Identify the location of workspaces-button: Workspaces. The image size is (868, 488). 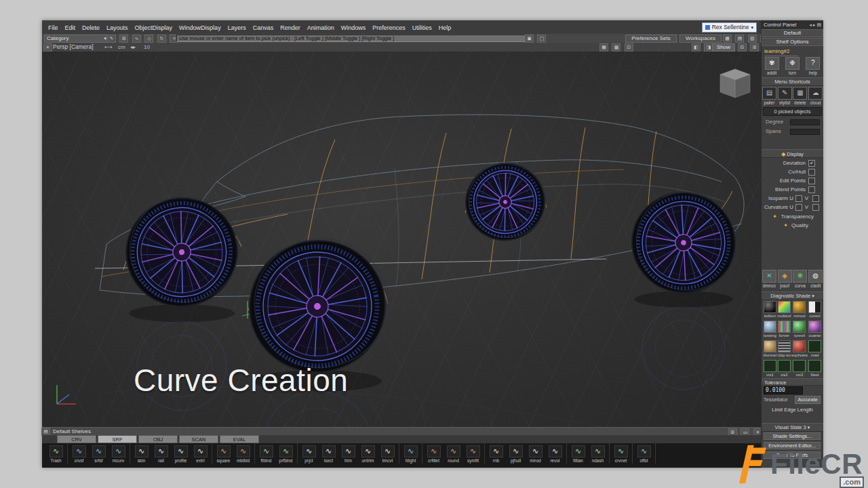
(701, 39).